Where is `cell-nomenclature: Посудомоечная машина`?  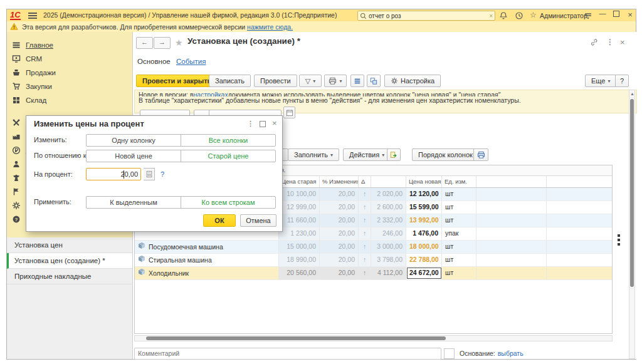 cell-nomenclature: Посудомоечная машина is located at coordinates (207, 247).